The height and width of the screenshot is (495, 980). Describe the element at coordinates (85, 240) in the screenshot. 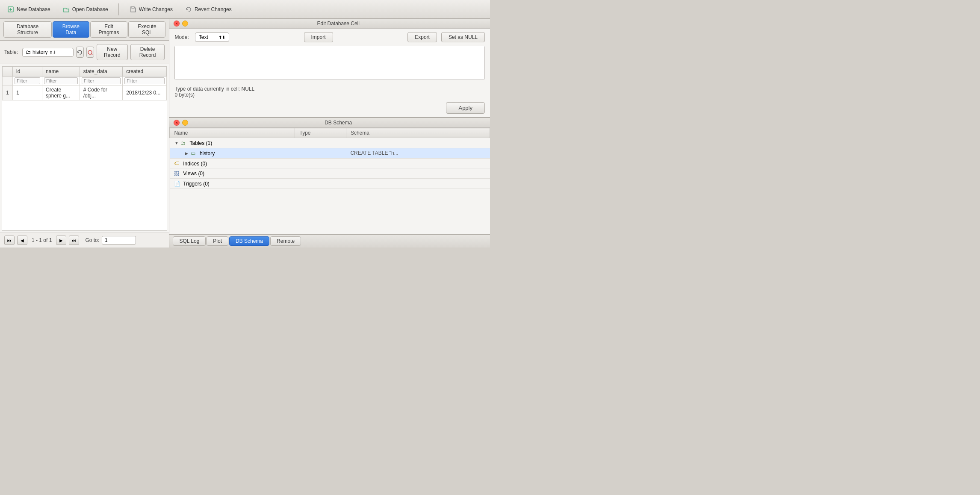

I see `pagination: ⏮ ◀ 1 - 1 of 1 ▶ ⏭ Go to:` at that location.